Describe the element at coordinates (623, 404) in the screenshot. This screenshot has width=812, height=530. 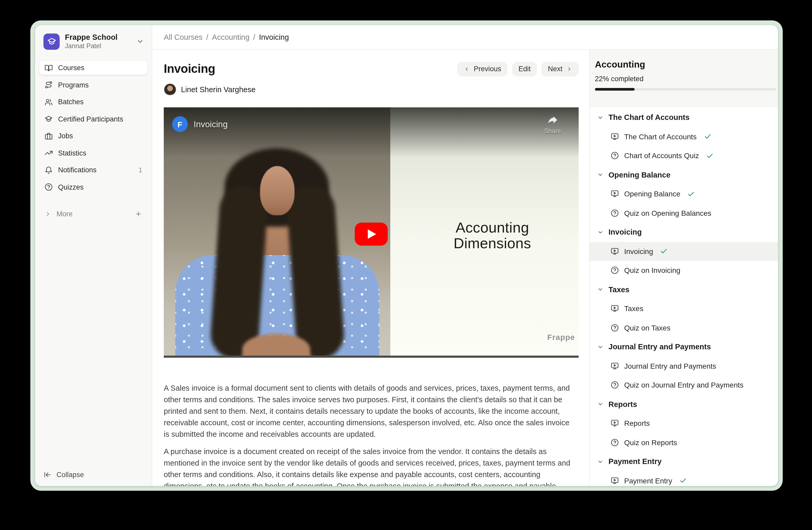
I see `outline-section-title: Reports` at that location.